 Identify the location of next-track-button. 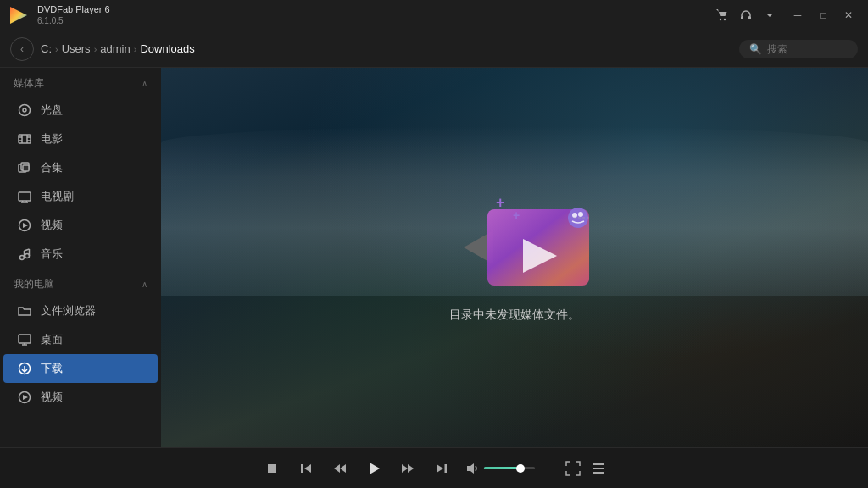
(442, 469).